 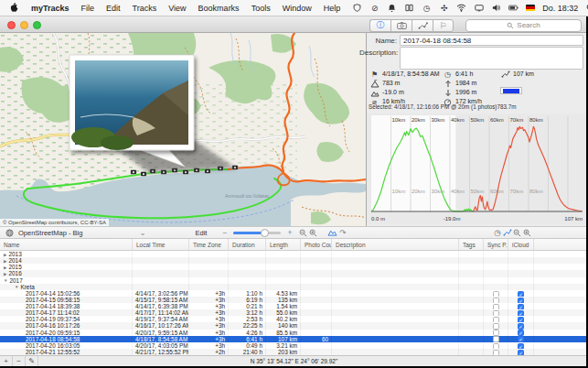 What do you see at coordinates (24, 26) in the screenshot?
I see `minimize-window-button` at bounding box center [24, 26].